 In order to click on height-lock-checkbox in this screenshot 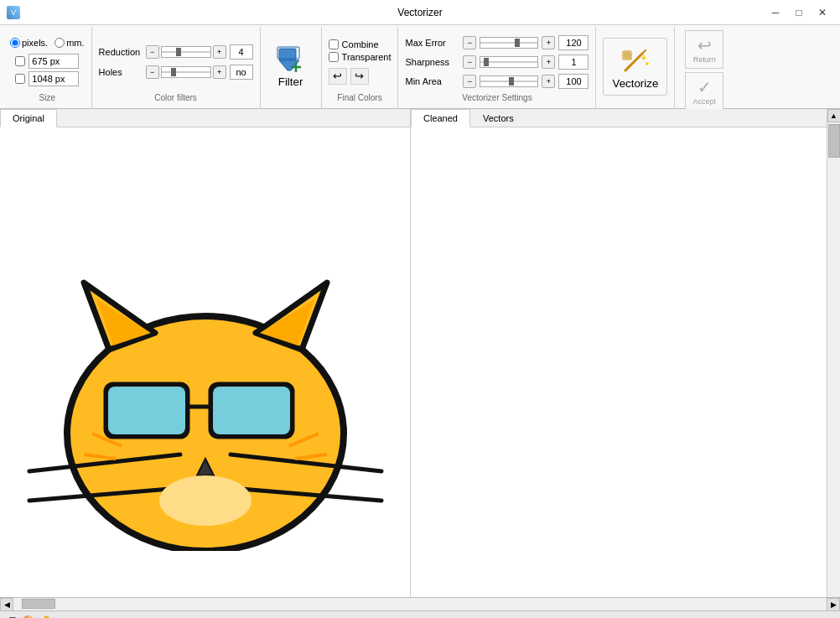, I will do `click(20, 79)`.